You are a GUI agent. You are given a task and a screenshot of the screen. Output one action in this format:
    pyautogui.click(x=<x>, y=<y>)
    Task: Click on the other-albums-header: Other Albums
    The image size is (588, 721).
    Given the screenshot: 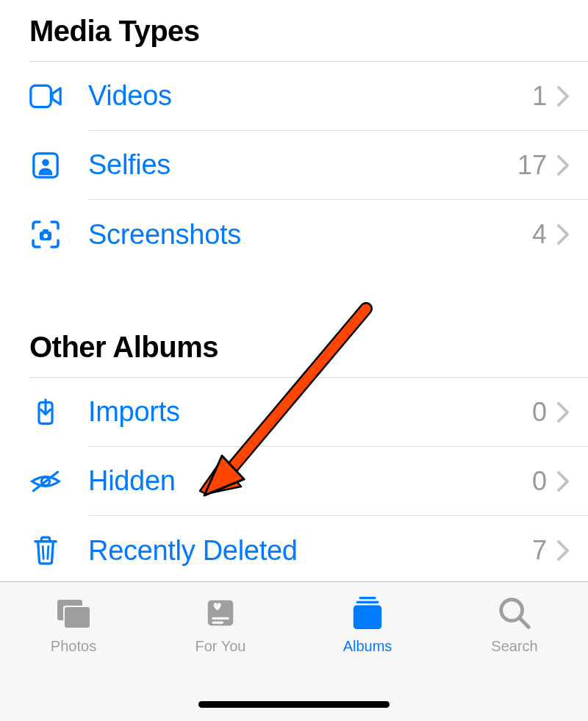 What is the action you would take?
    pyautogui.click(x=309, y=347)
    